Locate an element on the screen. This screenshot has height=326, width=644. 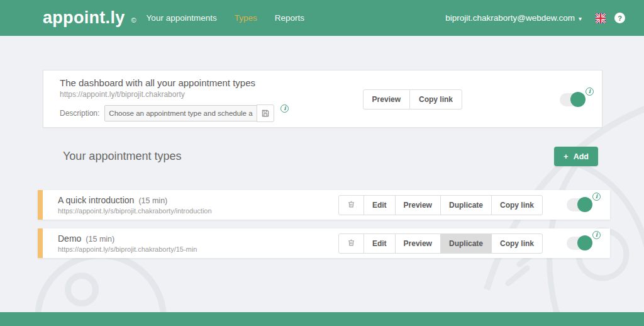
copyright-icon: © is located at coordinates (134, 20).